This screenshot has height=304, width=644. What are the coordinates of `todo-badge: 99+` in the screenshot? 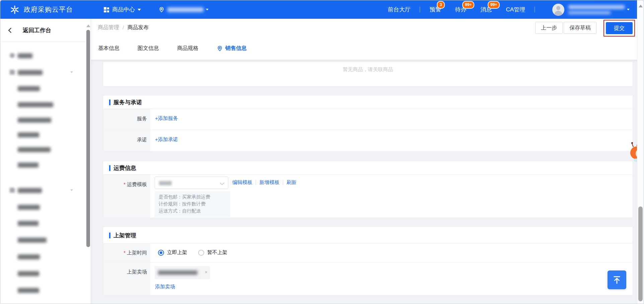 It's located at (468, 5).